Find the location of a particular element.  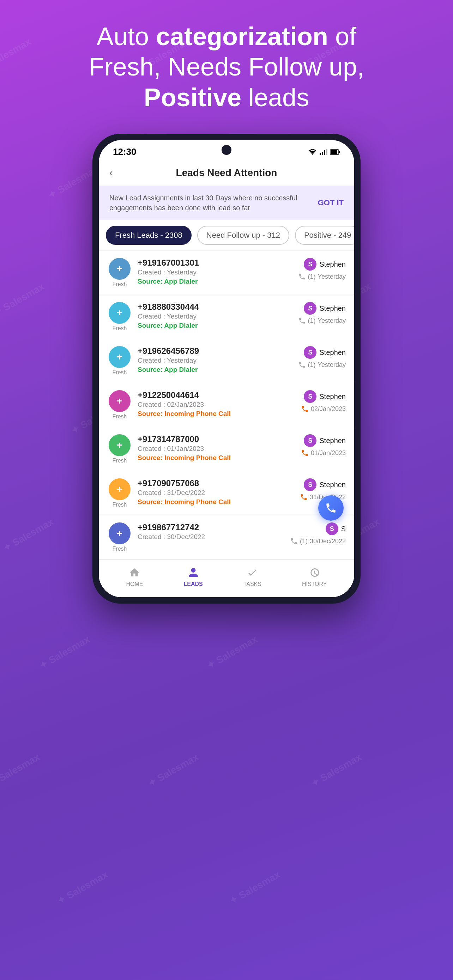

call-info: (1) 30/Dec/2022 is located at coordinates (318, 541).